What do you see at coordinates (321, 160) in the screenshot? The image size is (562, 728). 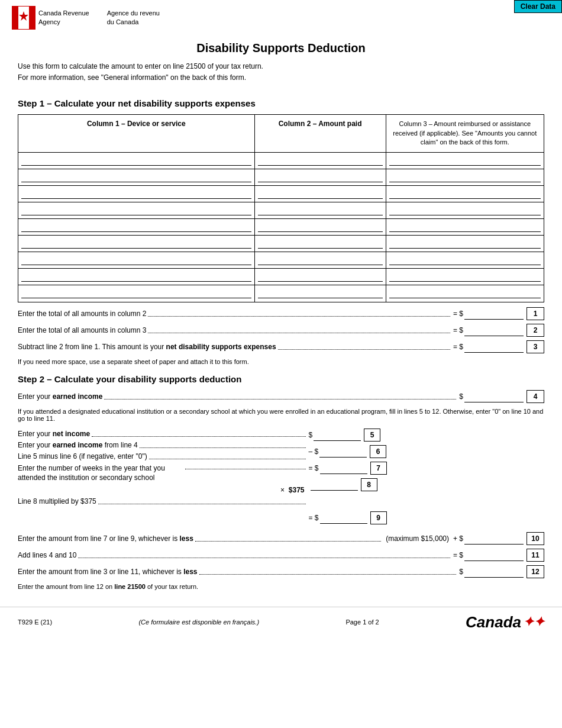 I see `row1-col2-input` at bounding box center [321, 160].